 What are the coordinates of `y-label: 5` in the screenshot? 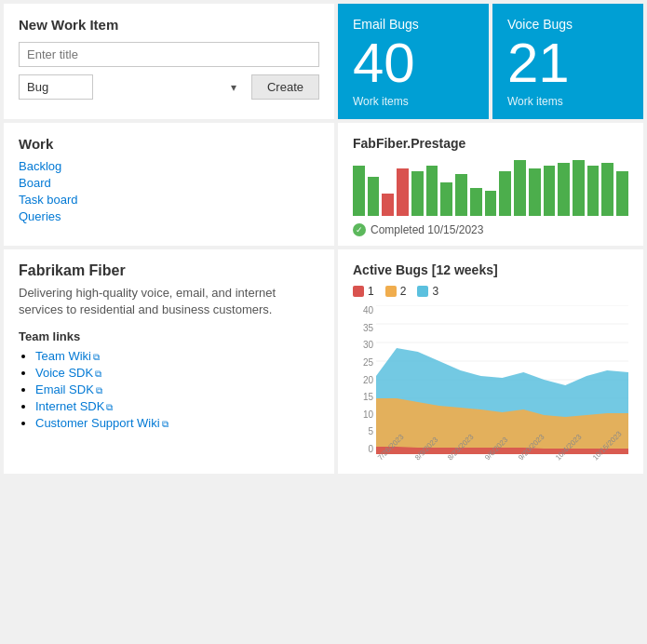 It's located at (371, 432).